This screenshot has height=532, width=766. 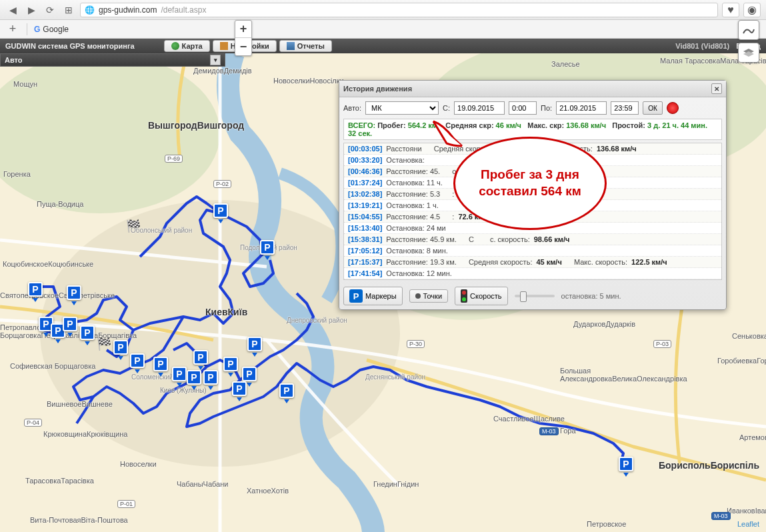 I want to click on road-p03: P-03, so click(x=663, y=344).